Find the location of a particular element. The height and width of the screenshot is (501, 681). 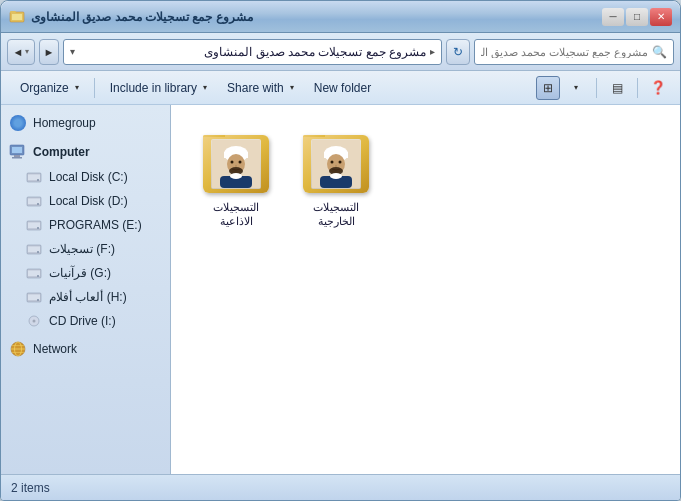

organize-button: Organize ▾ is located at coordinates (50, 88).